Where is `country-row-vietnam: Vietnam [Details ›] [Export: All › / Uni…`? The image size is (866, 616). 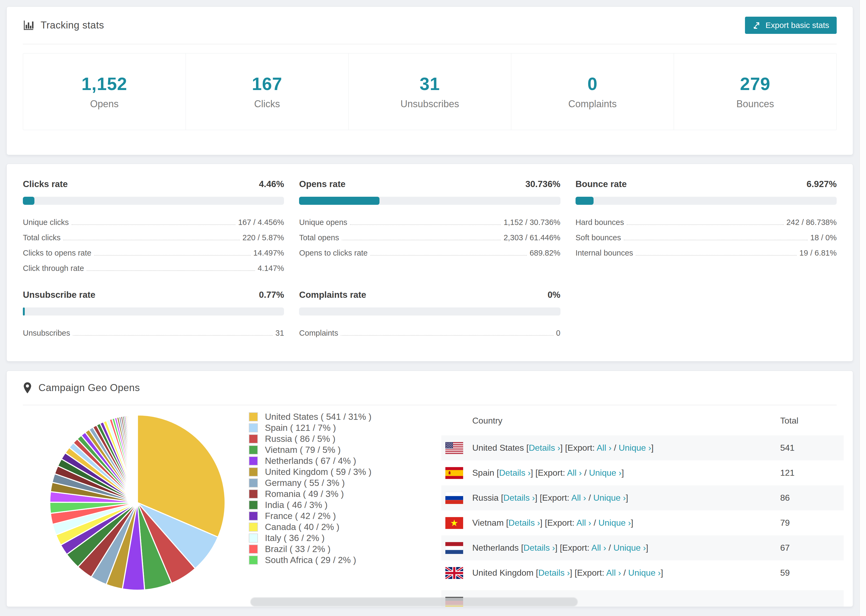
country-row-vietnam: Vietnam [Details ›] [Export: All › / Uni… is located at coordinates (642, 523).